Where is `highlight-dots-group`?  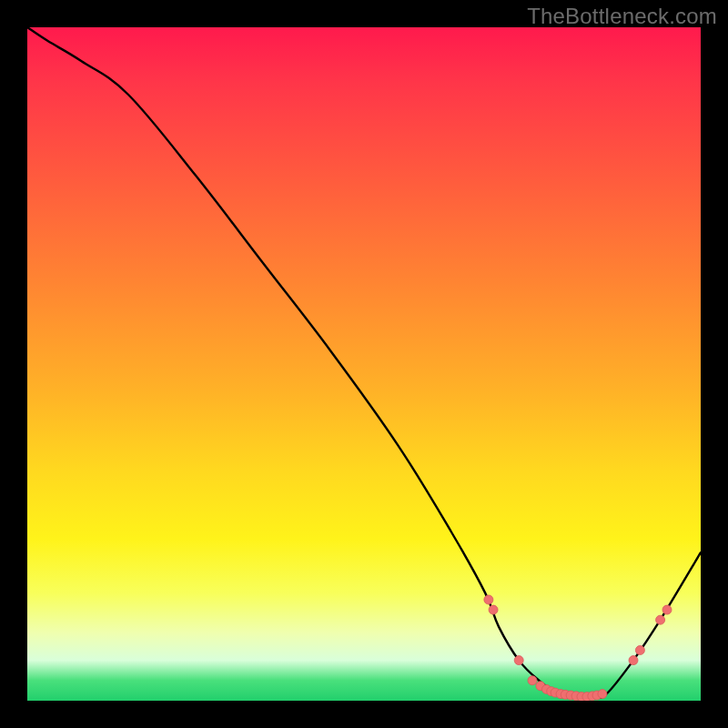
highlight-dots-group is located at coordinates (578, 648).